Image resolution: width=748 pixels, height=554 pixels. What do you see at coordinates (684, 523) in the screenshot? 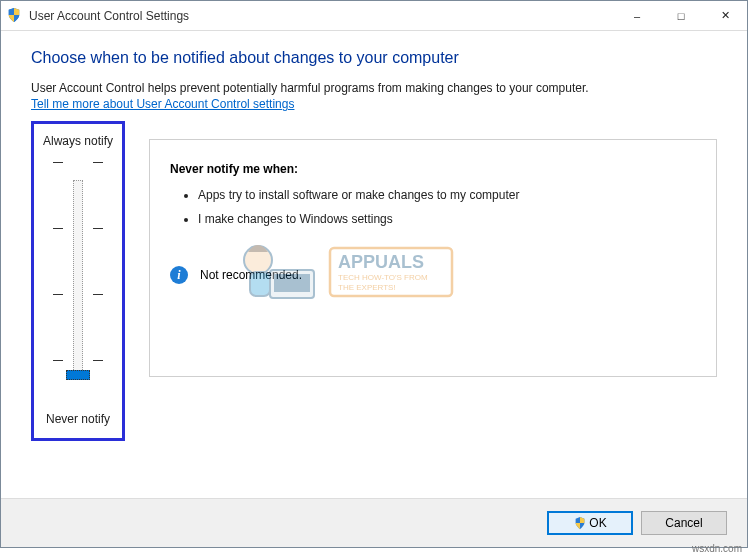
I see `cancel-button-label: Cancel` at bounding box center [684, 523].